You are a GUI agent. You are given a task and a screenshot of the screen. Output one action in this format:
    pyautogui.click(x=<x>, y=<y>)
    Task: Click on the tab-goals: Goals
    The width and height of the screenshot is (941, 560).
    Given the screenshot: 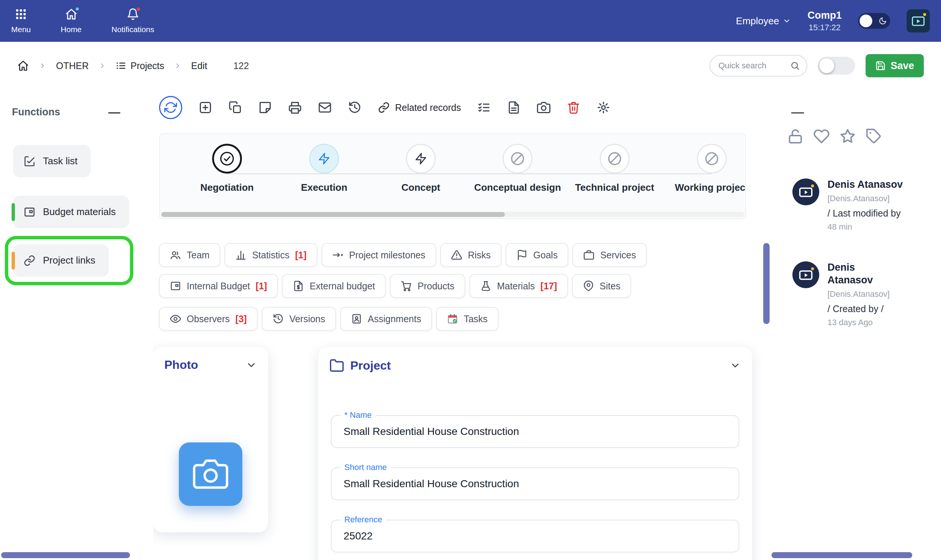 What is the action you would take?
    pyautogui.click(x=537, y=255)
    